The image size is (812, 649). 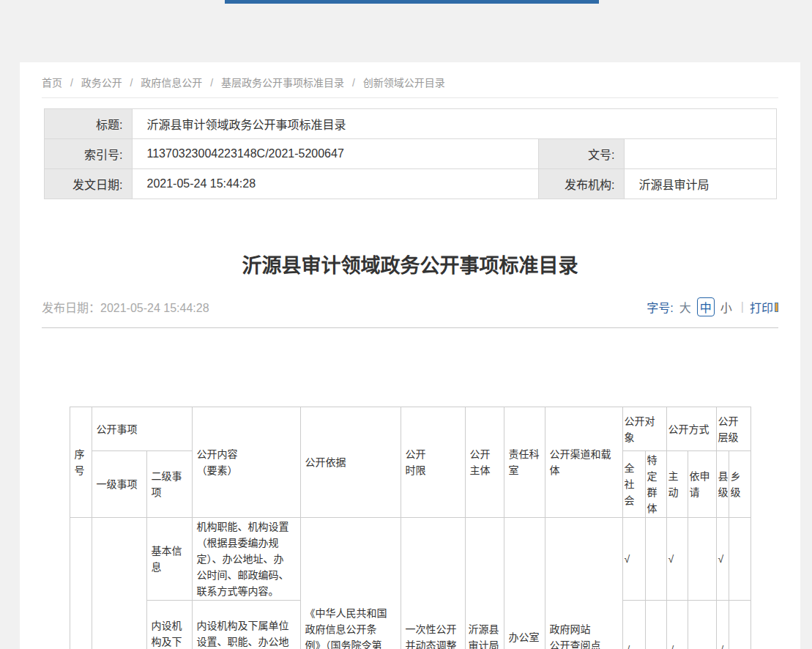 What do you see at coordinates (350, 463) in the screenshot?
I see `header-gongkai-yiju: 公开依据` at bounding box center [350, 463].